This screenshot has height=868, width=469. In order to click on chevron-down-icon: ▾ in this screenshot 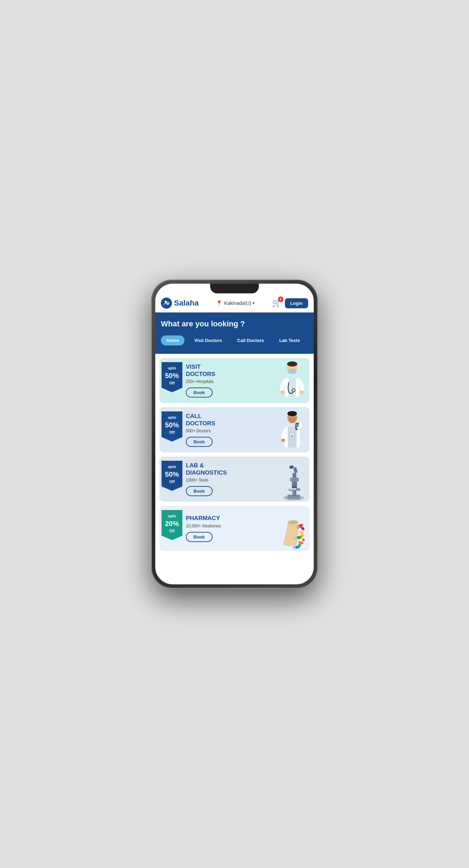, I will do `click(254, 303)`.